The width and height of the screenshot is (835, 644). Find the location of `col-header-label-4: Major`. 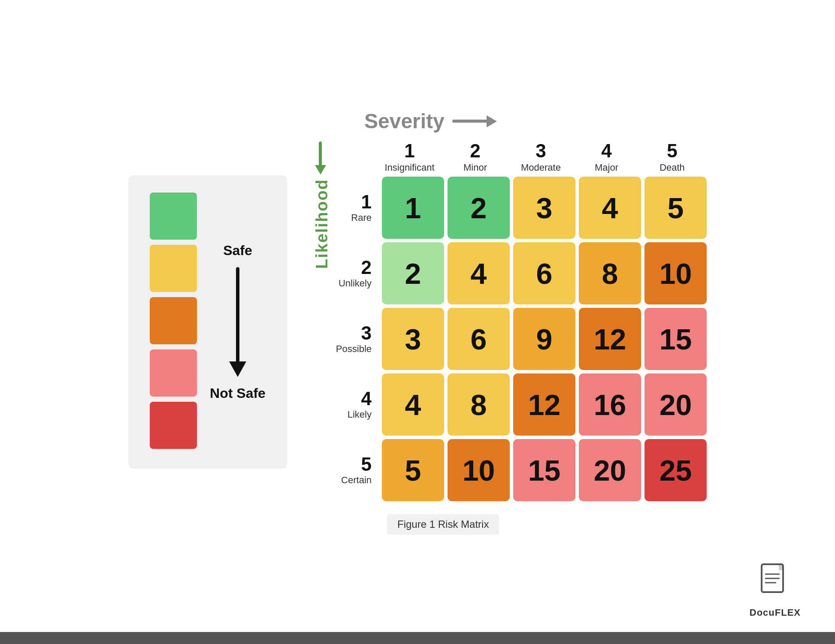

col-header-label-4: Major is located at coordinates (607, 168).